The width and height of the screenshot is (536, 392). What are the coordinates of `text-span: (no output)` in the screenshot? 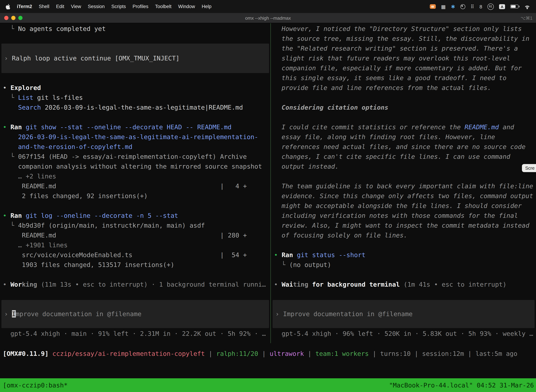 It's located at (310, 265).